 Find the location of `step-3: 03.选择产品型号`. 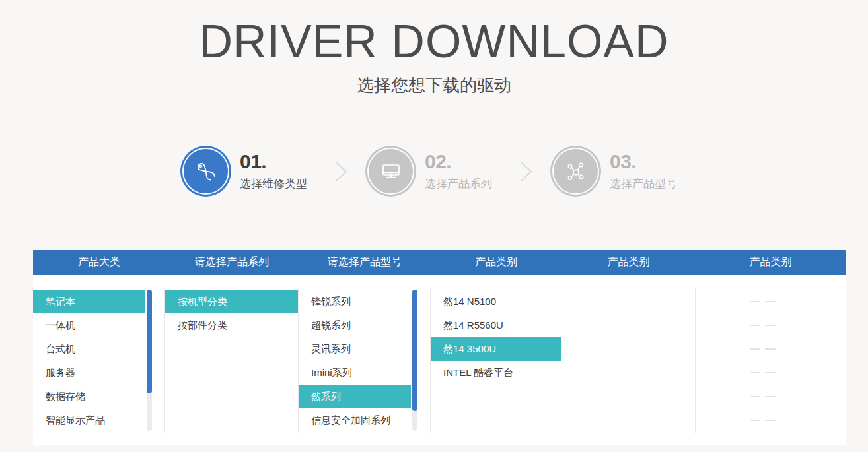

step-3: 03.选择产品型号 is located at coordinates (619, 172).